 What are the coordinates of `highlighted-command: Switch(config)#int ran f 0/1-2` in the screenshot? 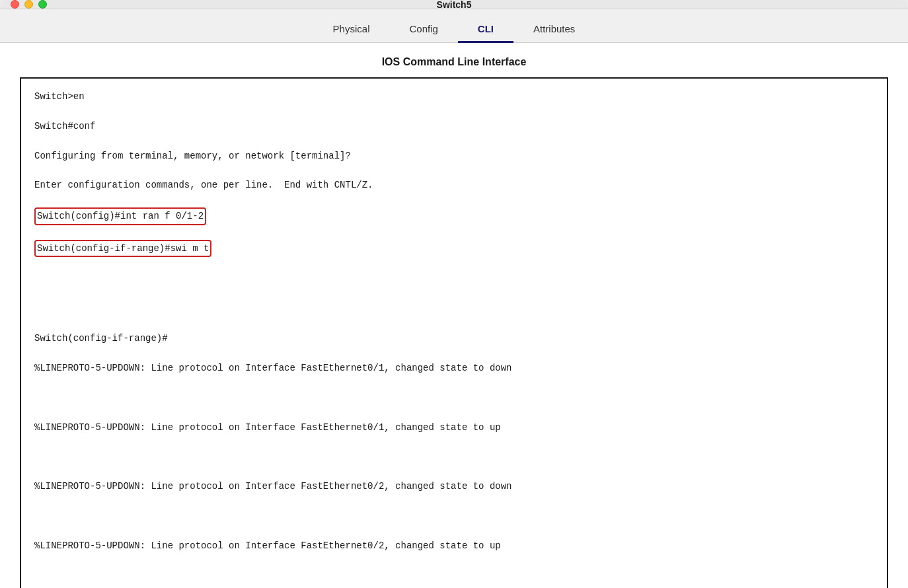 It's located at (120, 216).